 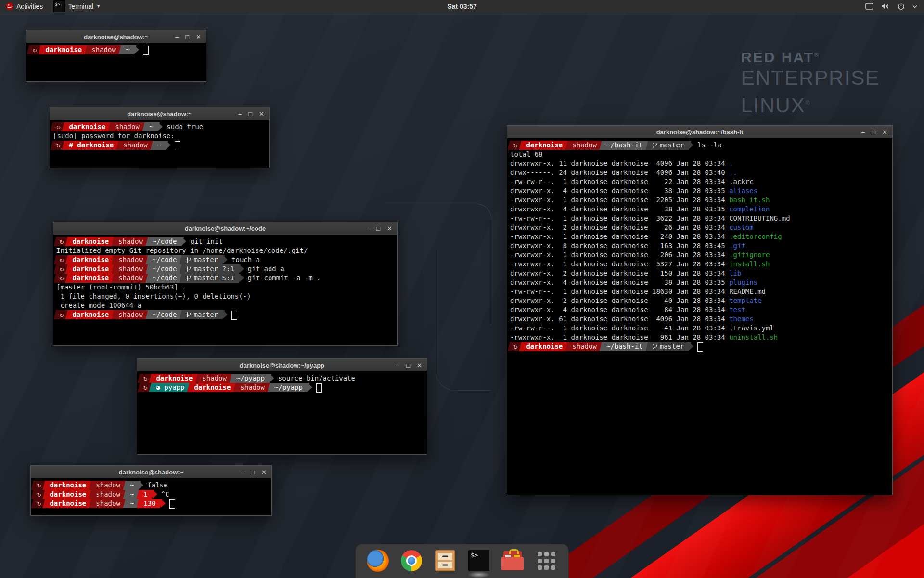 I want to click on exec-name: .gitignore, so click(x=749, y=255).